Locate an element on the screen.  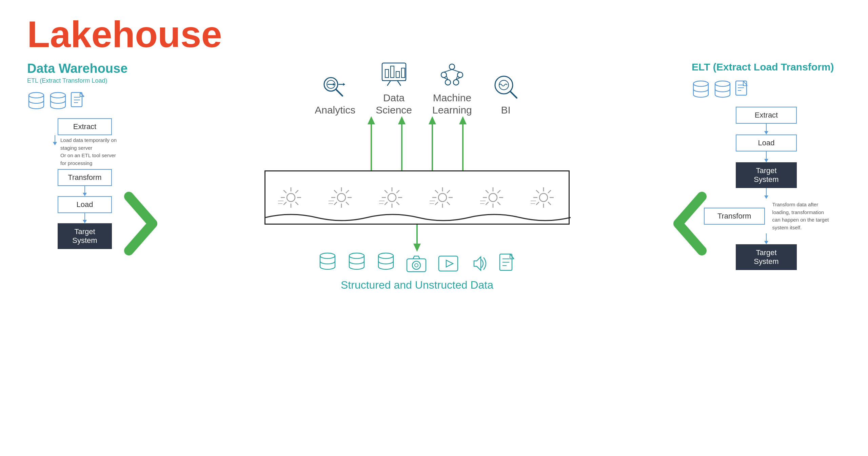
transform-row-right: Transform Transform data after loading, … is located at coordinates (766, 216).